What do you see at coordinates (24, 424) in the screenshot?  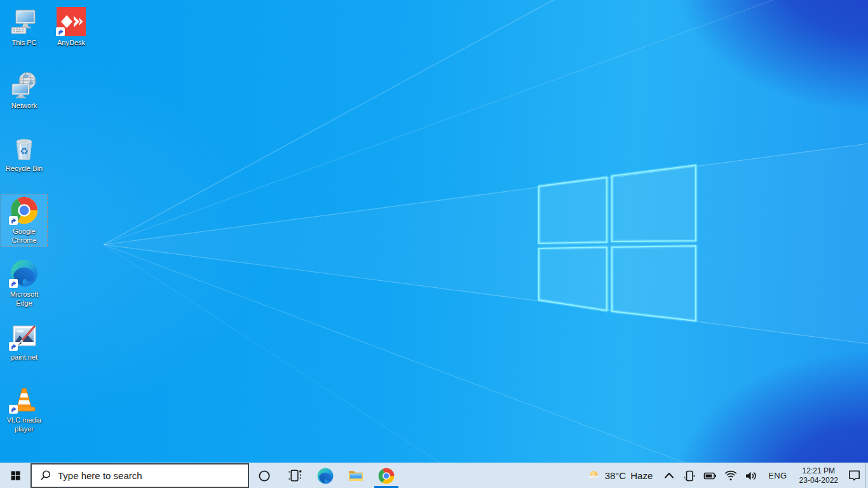 I see `desktop-icon-label: VLC media player` at bounding box center [24, 424].